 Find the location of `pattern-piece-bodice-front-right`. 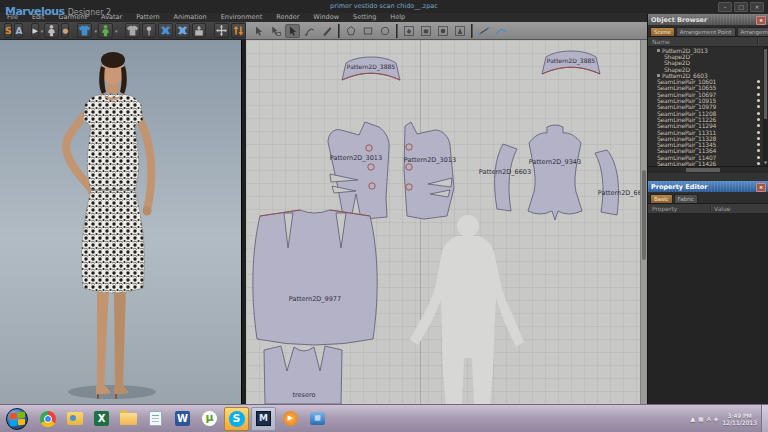

pattern-piece-bodice-front-right is located at coordinates (429, 170).